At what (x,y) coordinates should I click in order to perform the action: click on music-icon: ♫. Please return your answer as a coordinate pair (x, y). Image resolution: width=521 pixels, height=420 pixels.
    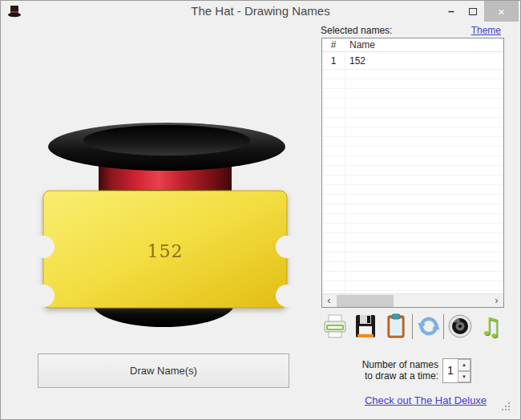
    Looking at the image, I should click on (491, 326).